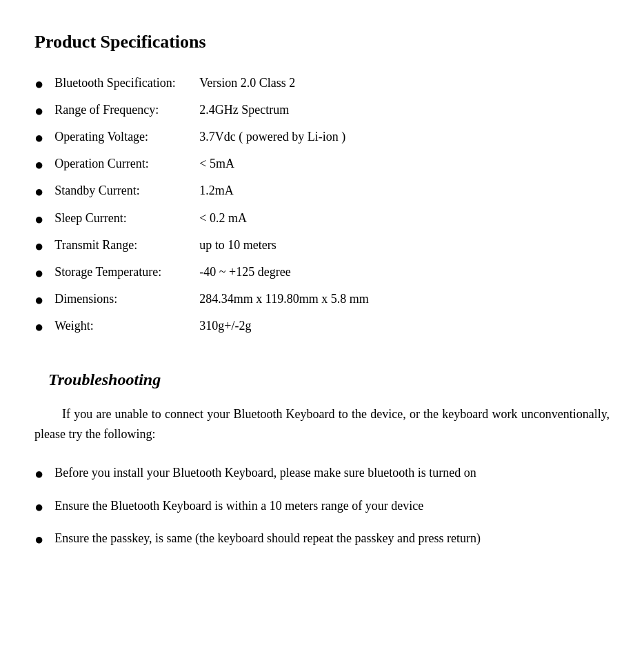  What do you see at coordinates (322, 379) in the screenshot?
I see `troubleshooting-title: Troubleshooting` at bounding box center [322, 379].